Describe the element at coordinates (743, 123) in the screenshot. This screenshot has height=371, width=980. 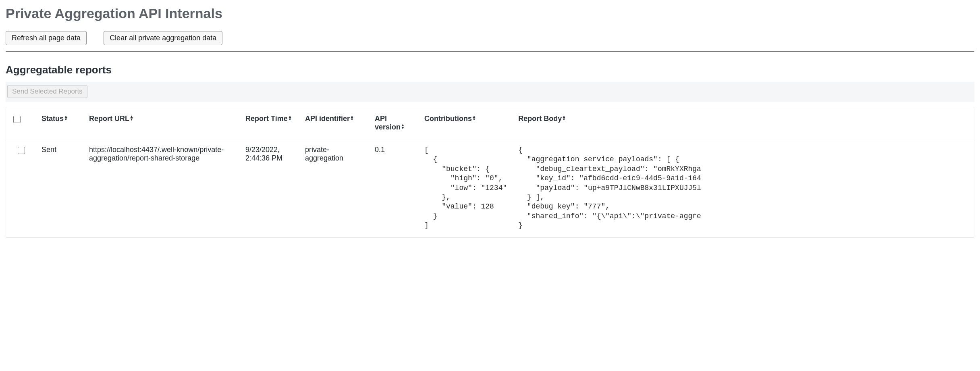
I see `column-header-report-body: Report Body` at that location.